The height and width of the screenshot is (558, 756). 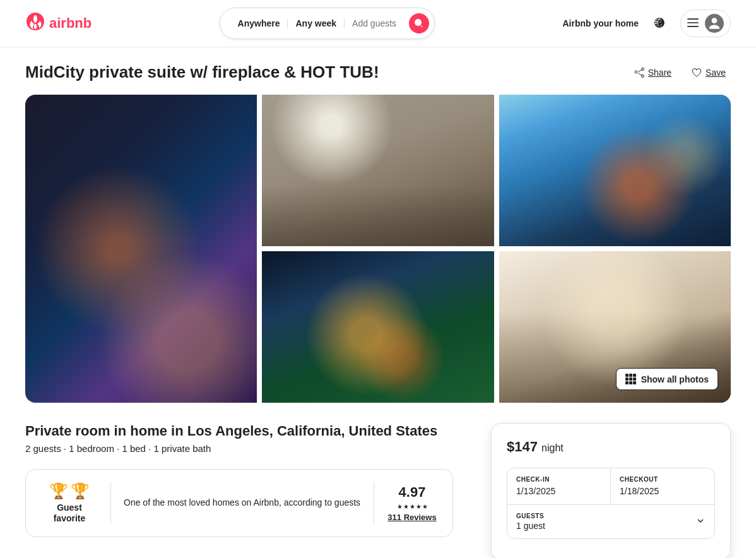 What do you see at coordinates (425, 506) in the screenshot?
I see `star-5: ★` at bounding box center [425, 506].